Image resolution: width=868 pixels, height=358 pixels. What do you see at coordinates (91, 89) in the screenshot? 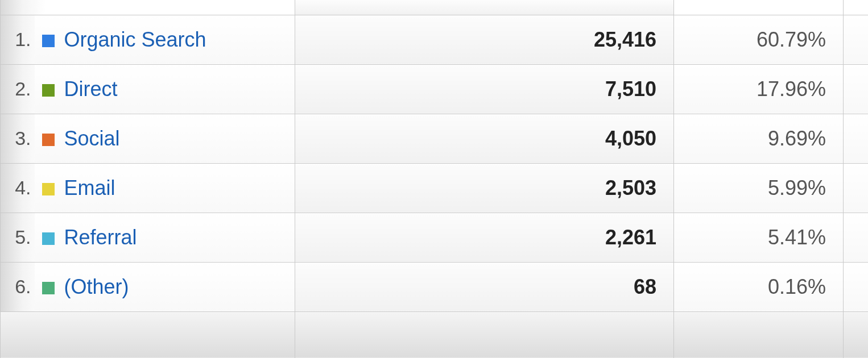
I see `channel-link: Direct` at bounding box center [91, 89].